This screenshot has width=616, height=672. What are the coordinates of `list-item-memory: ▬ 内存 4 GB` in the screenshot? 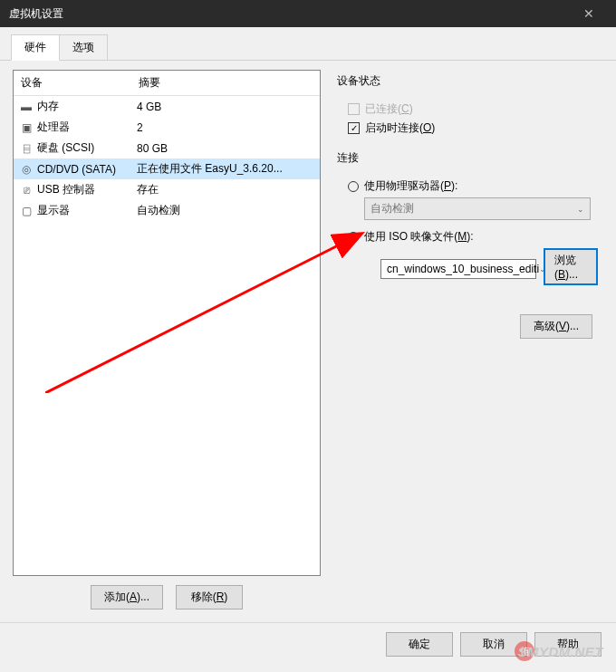 It's located at (167, 107).